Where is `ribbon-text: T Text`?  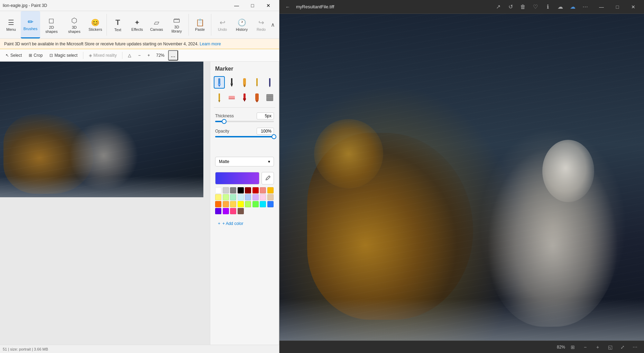
ribbon-text: T Text is located at coordinates (118, 25).